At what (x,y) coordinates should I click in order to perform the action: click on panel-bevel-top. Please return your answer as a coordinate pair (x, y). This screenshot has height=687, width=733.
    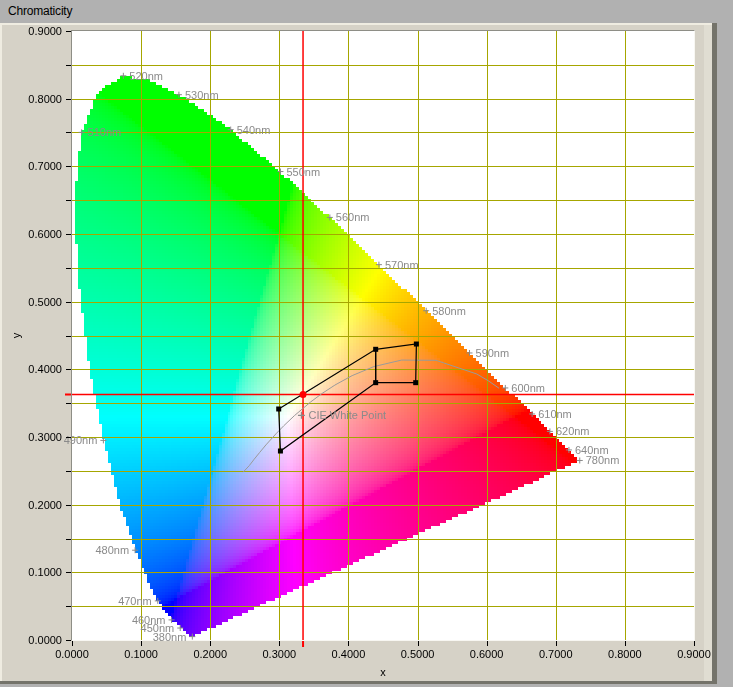
    Looking at the image, I should click on (358, 24).